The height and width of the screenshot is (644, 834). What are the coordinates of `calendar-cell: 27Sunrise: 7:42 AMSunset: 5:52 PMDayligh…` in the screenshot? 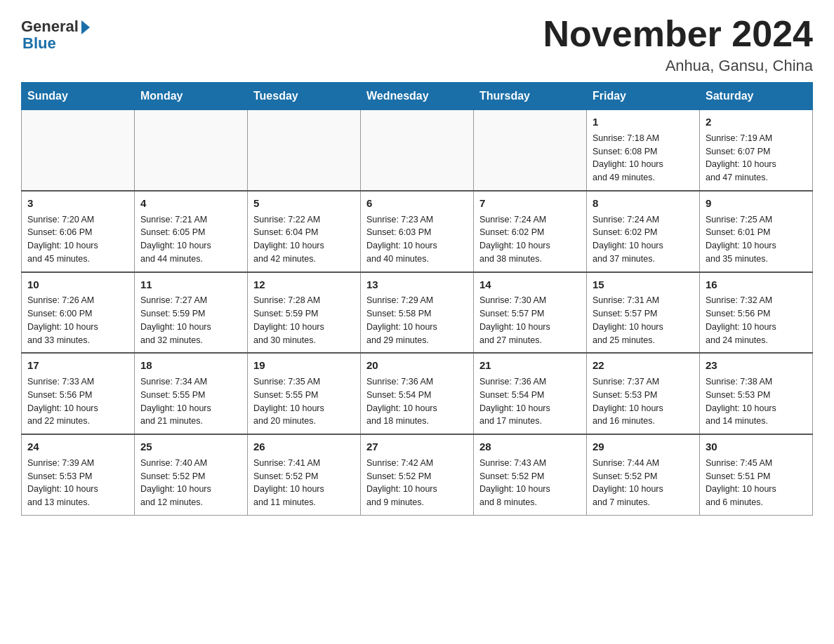 It's located at (417, 474).